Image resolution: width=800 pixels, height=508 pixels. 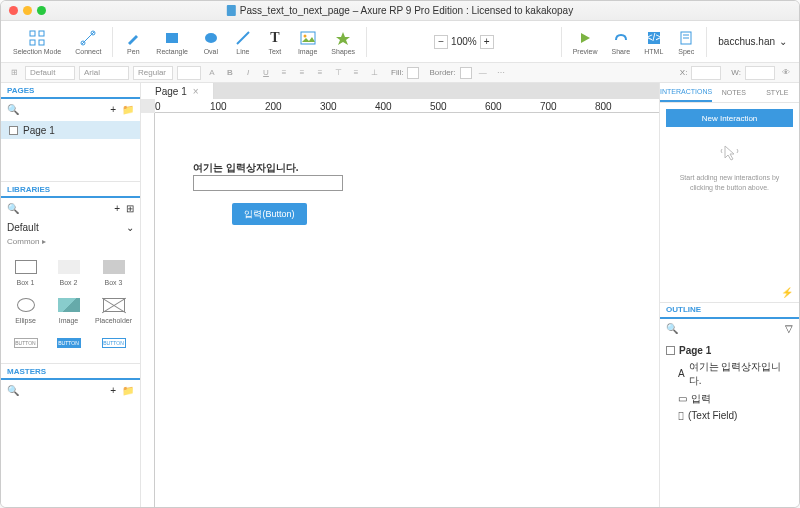 What do you see at coordinates (374, 73) in the screenshot?
I see `valign-bottom-button: ⊥` at bounding box center [374, 73].